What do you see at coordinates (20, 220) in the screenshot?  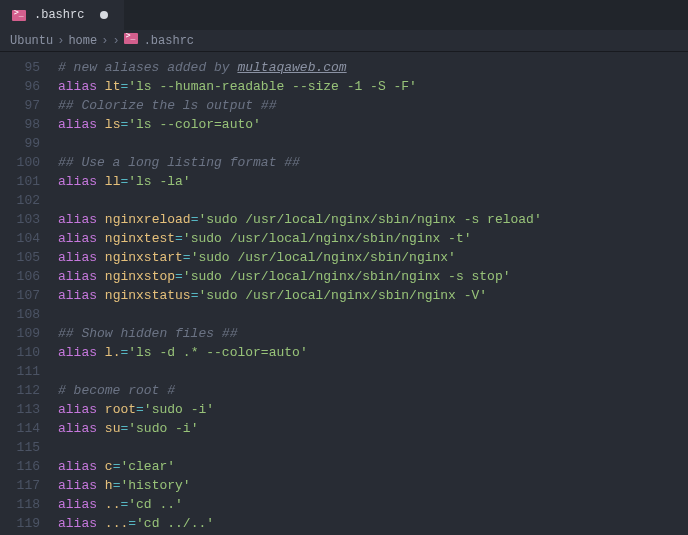 I see `line-number: 103` at bounding box center [20, 220].